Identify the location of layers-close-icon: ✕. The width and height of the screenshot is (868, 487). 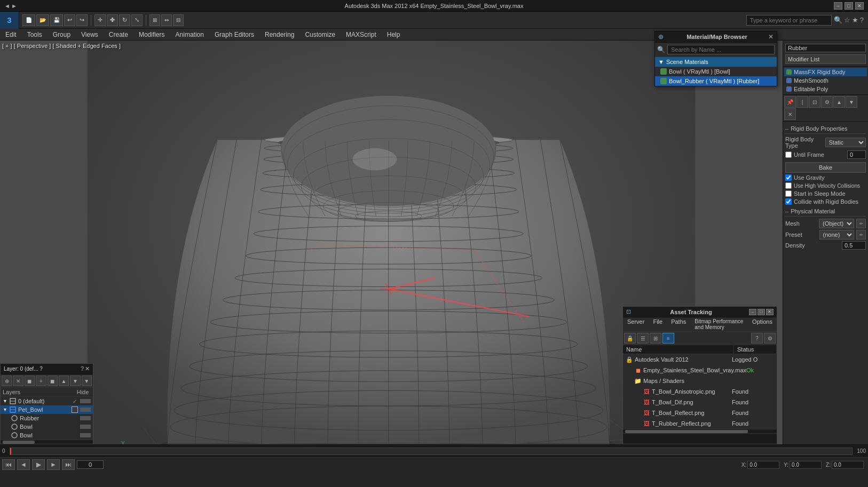
(88, 369).